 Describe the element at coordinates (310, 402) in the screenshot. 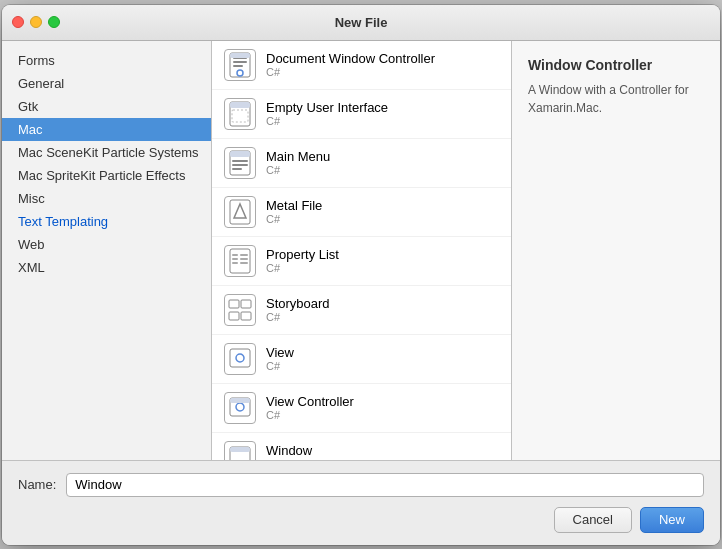

I see `file-item-title: View Controller` at that location.